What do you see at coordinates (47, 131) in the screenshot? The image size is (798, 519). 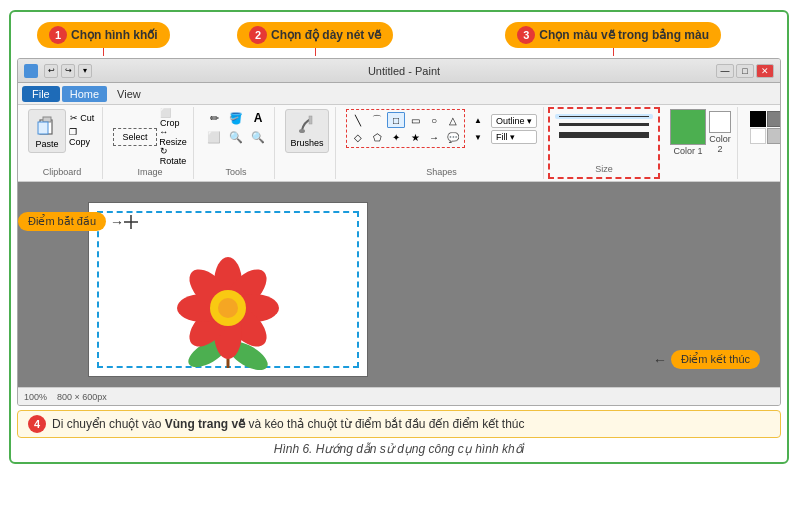 I see `paste-btn: Paste` at bounding box center [47, 131].